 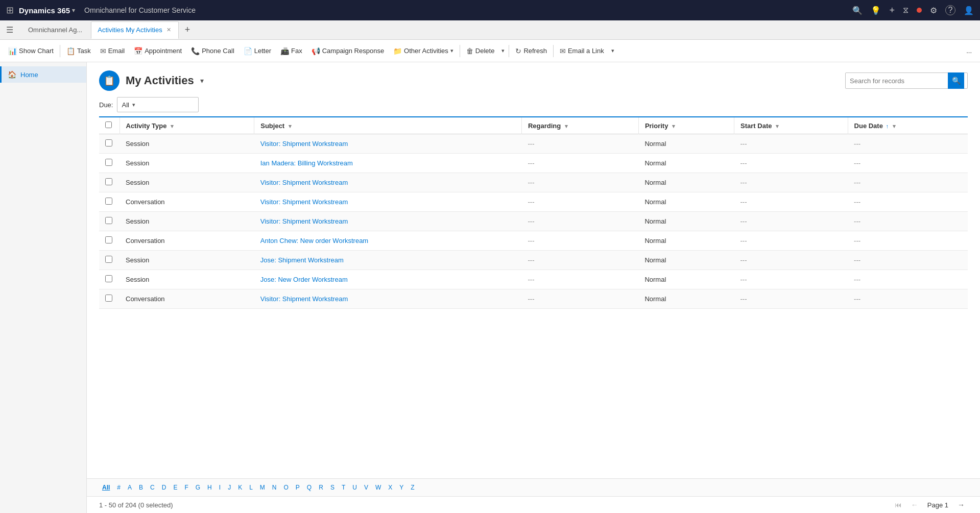 I want to click on alpha-item-v: V, so click(x=366, y=487).